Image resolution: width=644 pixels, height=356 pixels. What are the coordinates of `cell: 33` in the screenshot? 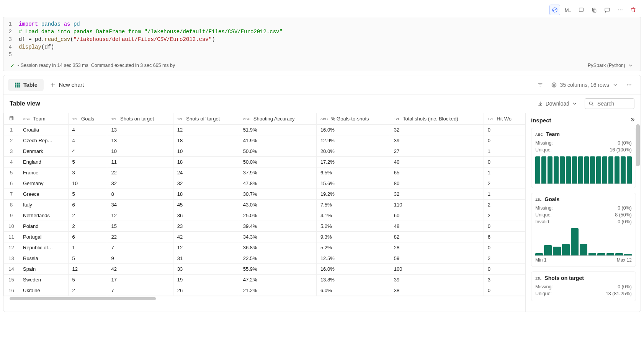 It's located at (206, 269).